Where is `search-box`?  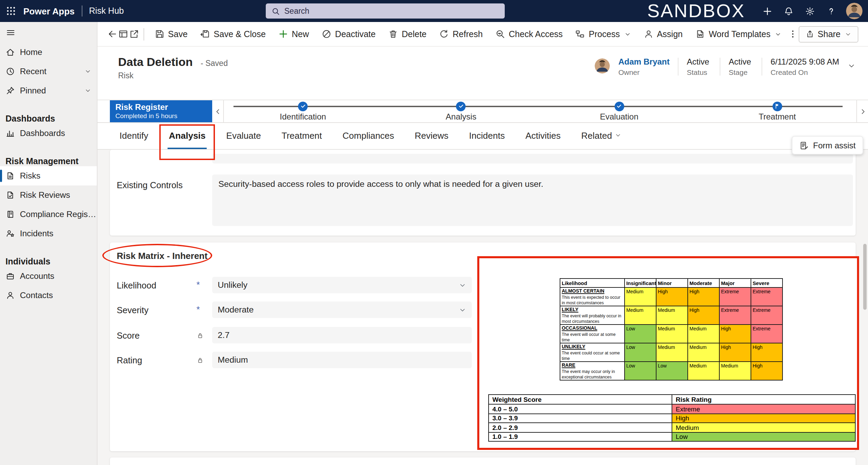 search-box is located at coordinates (385, 11).